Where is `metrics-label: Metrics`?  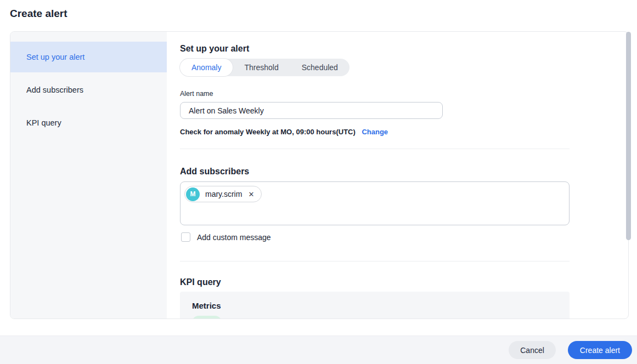
metrics-label: Metrics is located at coordinates (375, 306).